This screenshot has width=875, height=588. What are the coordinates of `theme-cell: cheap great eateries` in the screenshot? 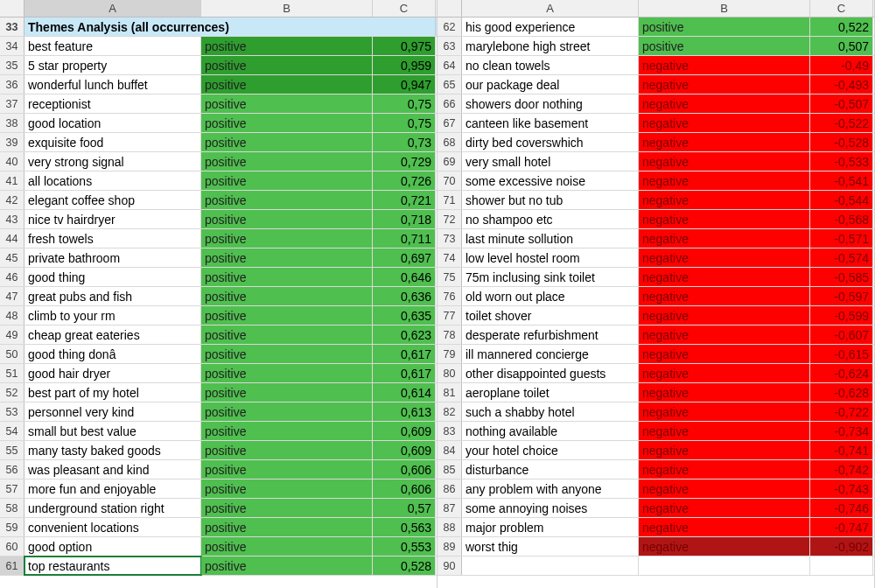 It's located at (113, 334).